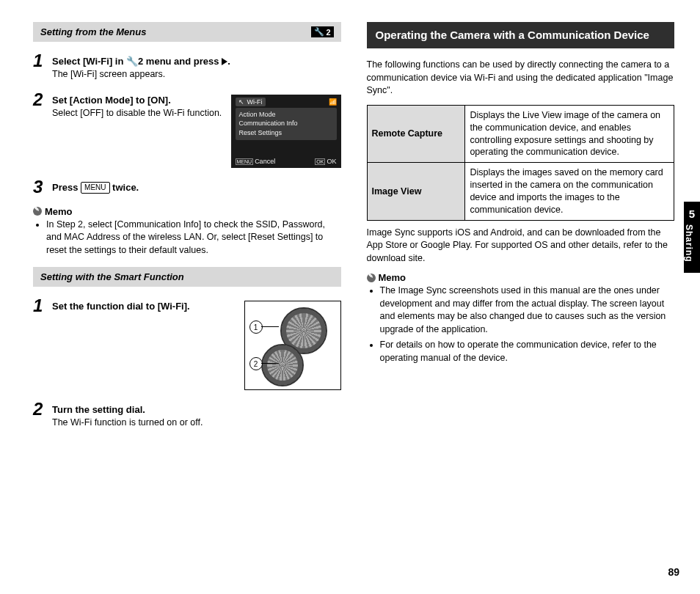  Describe the element at coordinates (416, 192) in the screenshot. I see `feature-name: Image View` at that location.